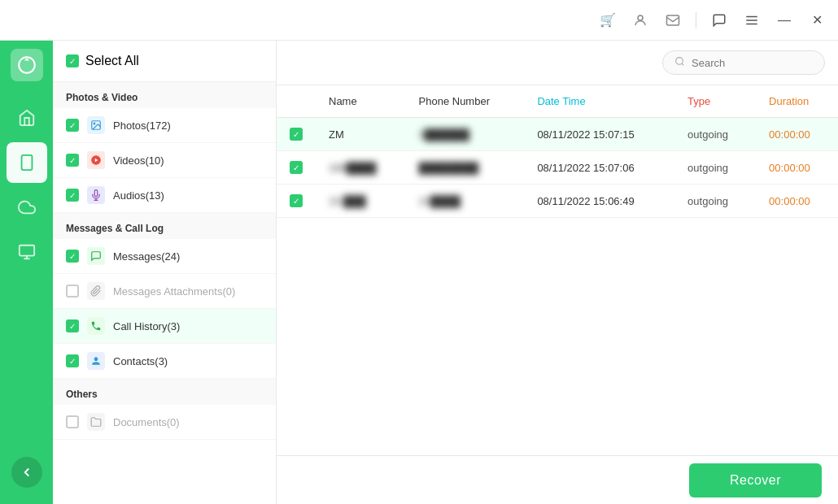 The image size is (838, 504). I want to click on chat-icon, so click(719, 20).